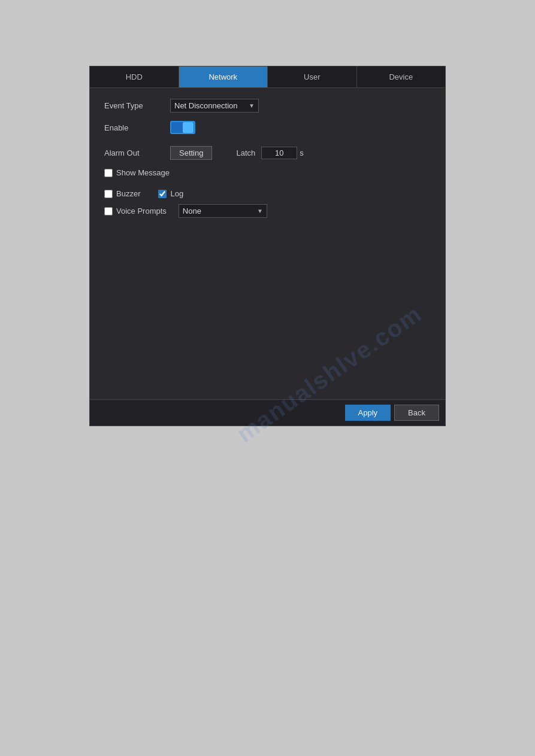  I want to click on log-label: Log, so click(177, 194).